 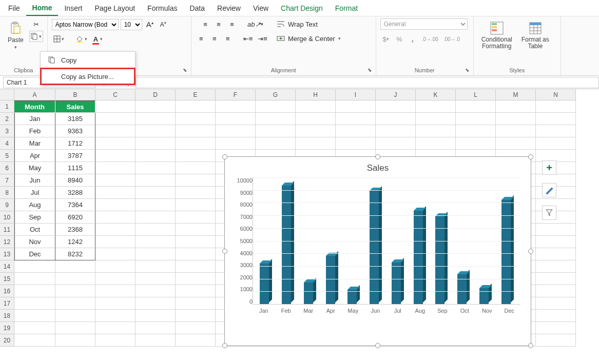 I want to click on cell: Apr, so click(x=35, y=156).